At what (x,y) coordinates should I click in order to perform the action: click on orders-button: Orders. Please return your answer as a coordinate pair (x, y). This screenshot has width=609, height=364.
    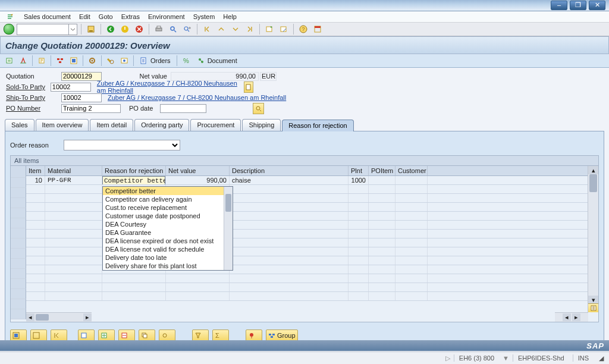
    Looking at the image, I should click on (155, 61).